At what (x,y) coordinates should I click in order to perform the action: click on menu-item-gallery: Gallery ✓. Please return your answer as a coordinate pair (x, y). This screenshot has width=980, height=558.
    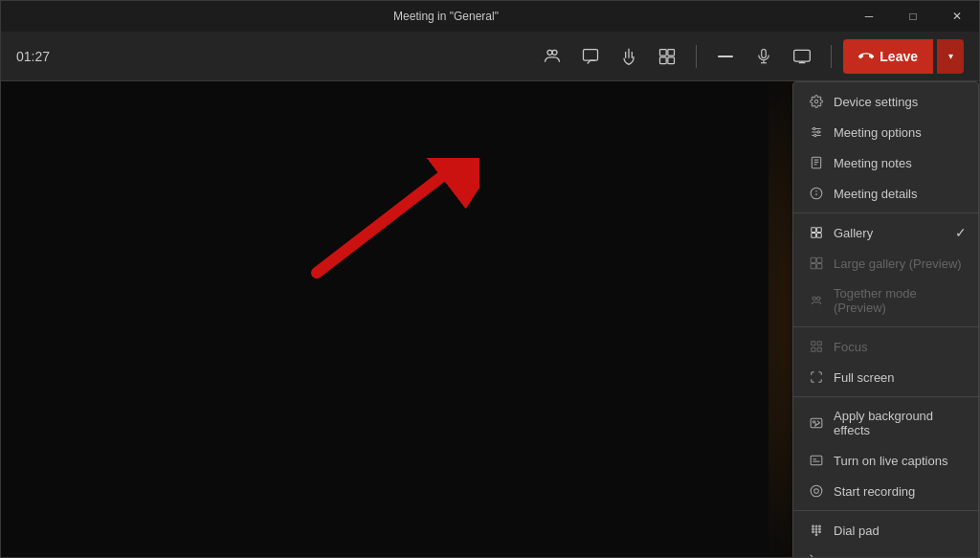
    Looking at the image, I should click on (886, 233).